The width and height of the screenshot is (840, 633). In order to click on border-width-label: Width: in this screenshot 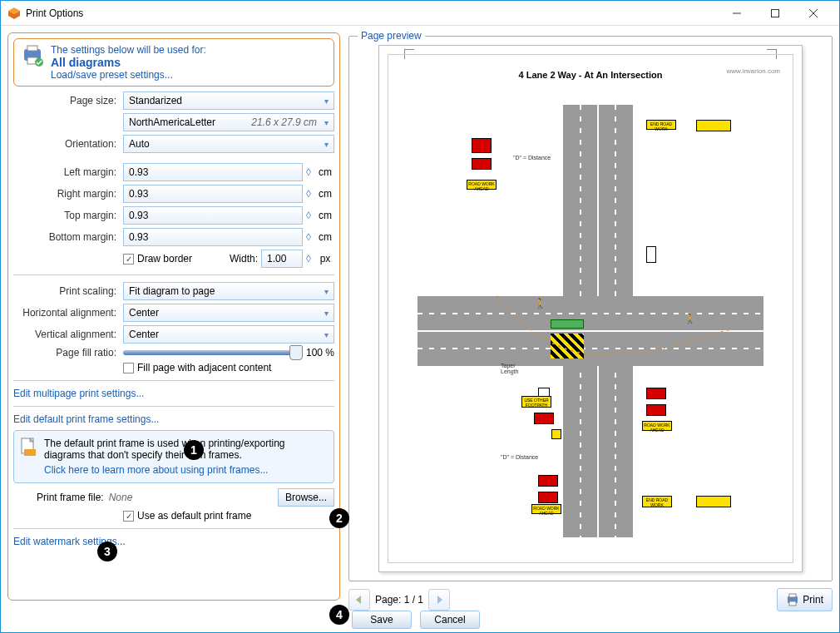, I will do `click(244, 259)`.